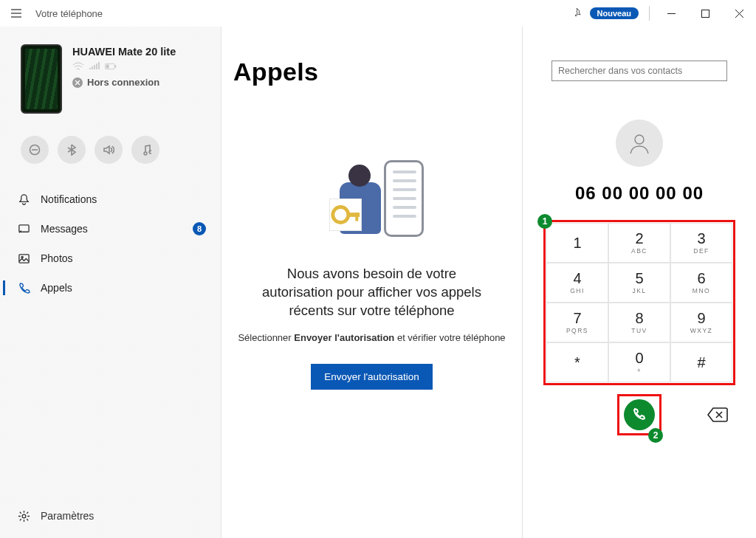  What do you see at coordinates (577, 362) in the screenshot?
I see `key-digit: *` at bounding box center [577, 362].